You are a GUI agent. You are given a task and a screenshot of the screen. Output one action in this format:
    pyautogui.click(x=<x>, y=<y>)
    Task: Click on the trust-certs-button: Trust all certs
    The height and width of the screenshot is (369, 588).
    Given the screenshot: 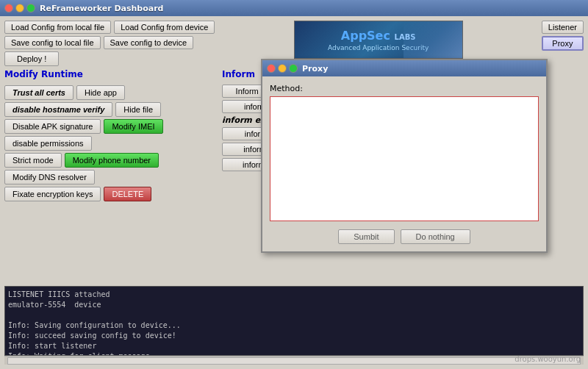 What is the action you would take?
    pyautogui.click(x=39, y=93)
    